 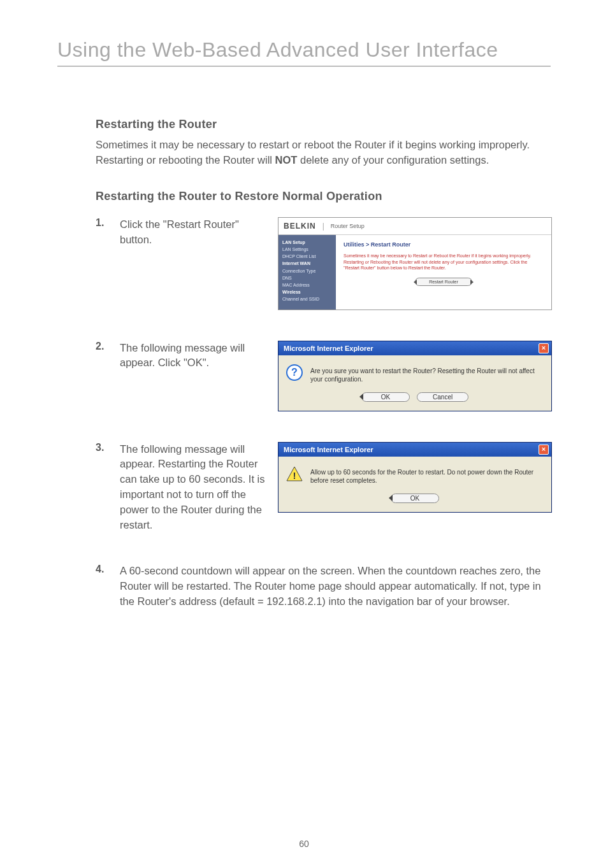 I want to click on confirm-dialog-1: Microsoft Internet Explorer × ? Are you …, so click(x=415, y=376).